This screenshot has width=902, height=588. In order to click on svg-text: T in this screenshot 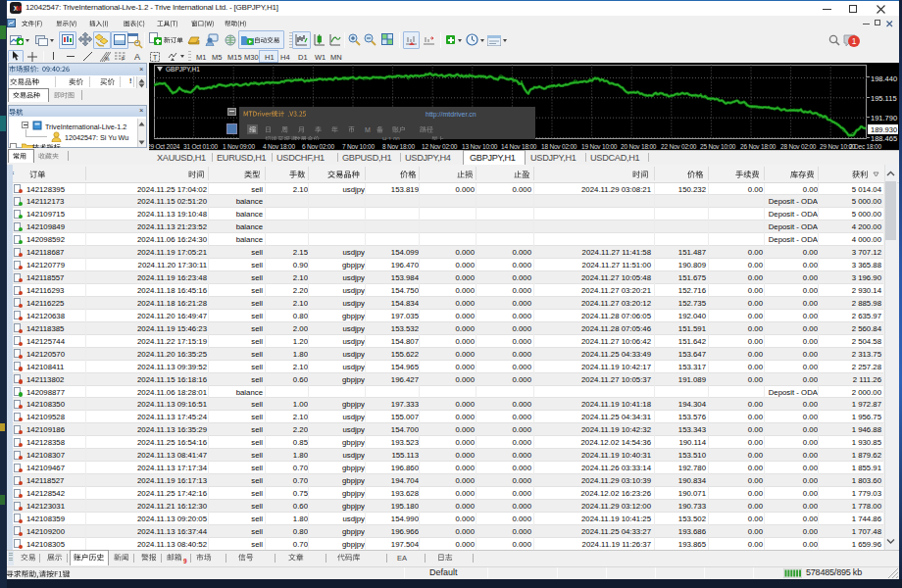, I will do `click(155, 57)`.